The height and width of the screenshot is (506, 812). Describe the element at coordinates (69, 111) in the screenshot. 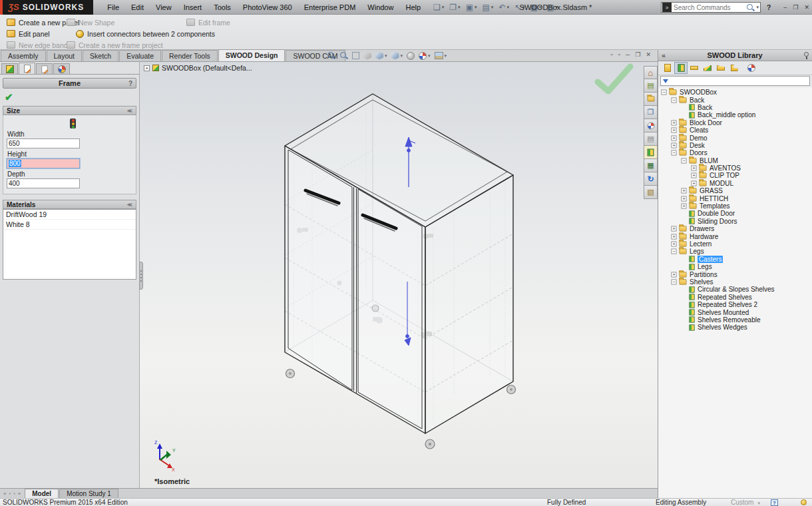

I see `size-group-header: Size ≪` at that location.